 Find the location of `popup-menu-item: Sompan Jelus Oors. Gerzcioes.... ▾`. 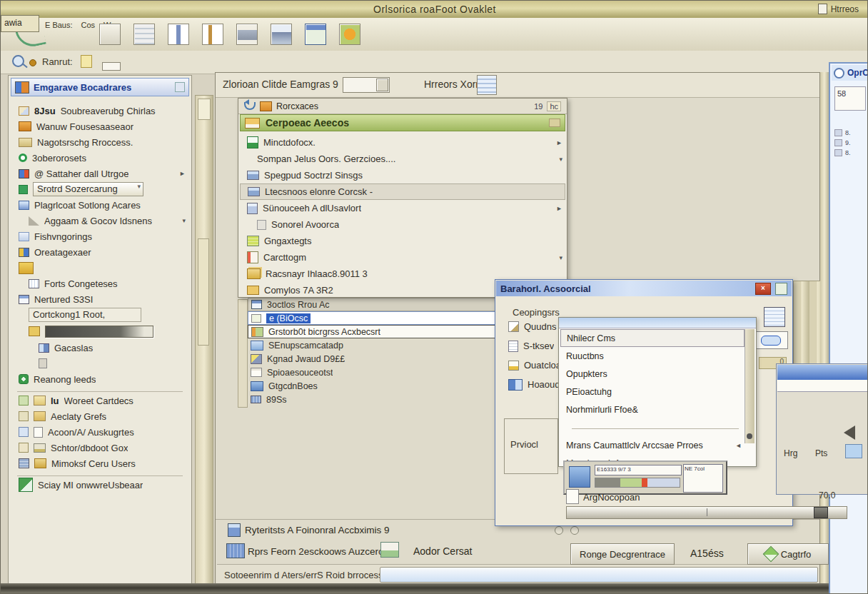

popup-menu-item: Sompan Jelus Oors. Gerzcioes.... ▾ is located at coordinates (408, 158).